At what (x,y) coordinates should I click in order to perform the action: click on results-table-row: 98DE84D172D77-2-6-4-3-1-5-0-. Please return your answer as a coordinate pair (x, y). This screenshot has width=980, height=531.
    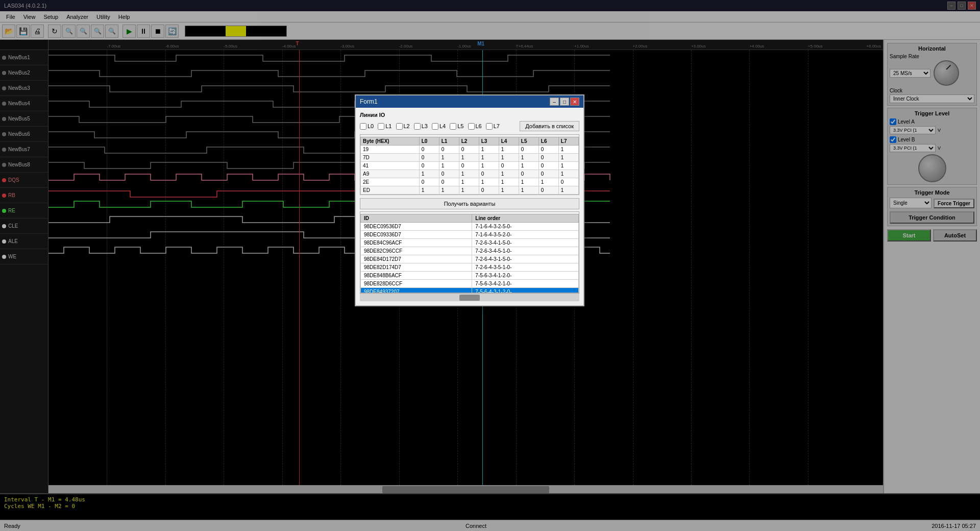
    Looking at the image, I should click on (470, 259).